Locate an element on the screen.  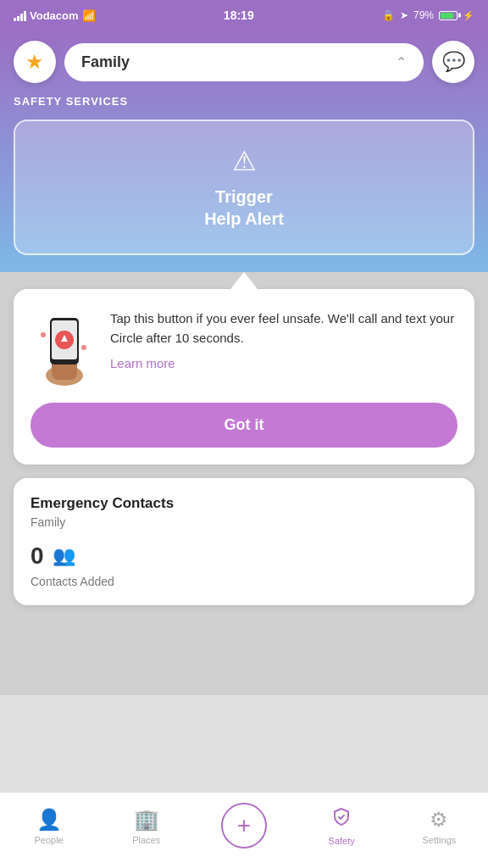
plus-icon: + is located at coordinates (244, 826).